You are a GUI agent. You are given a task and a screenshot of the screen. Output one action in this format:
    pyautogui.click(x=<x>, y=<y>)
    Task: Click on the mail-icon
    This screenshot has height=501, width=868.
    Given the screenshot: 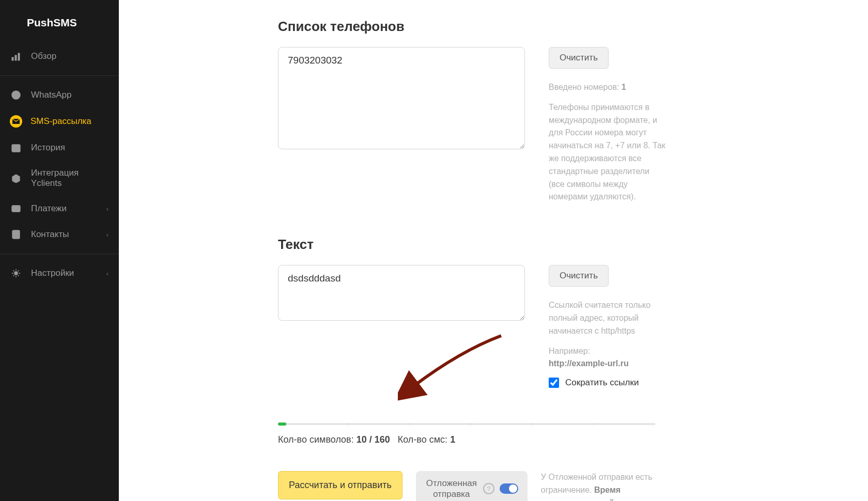 What is the action you would take?
    pyautogui.click(x=16, y=121)
    